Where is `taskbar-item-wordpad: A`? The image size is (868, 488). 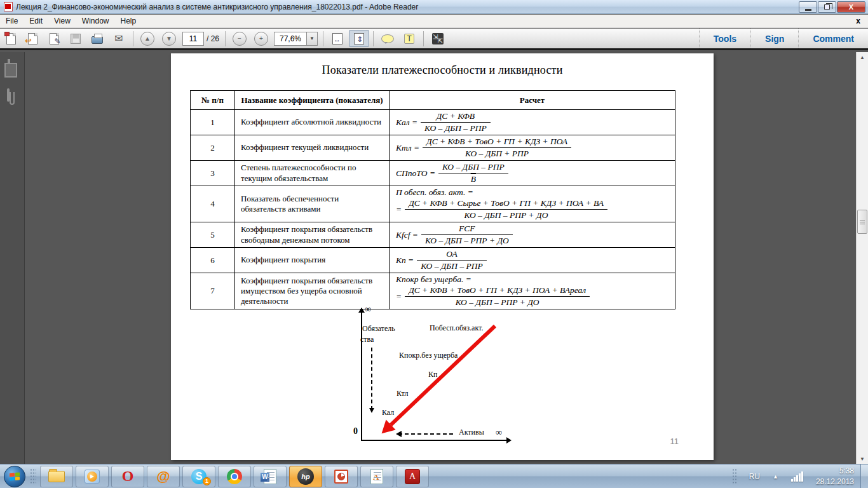 taskbar-item-wordpad: A is located at coordinates (377, 477).